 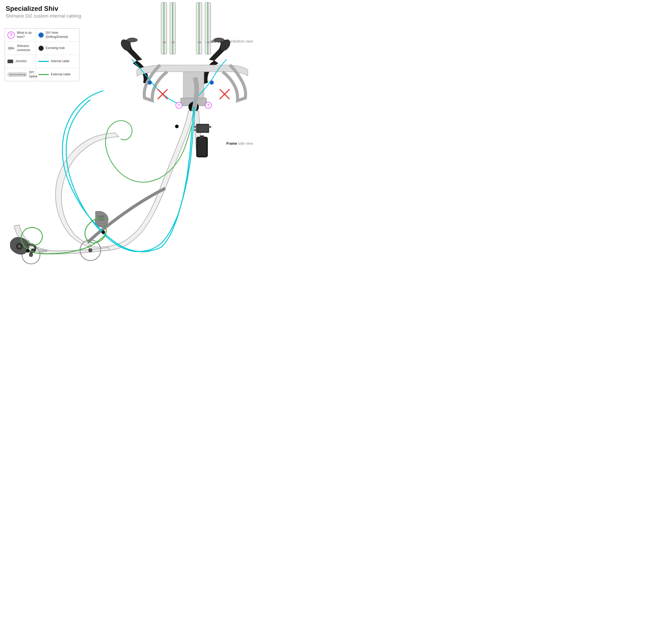 What do you see at coordinates (203, 28) in the screenshot?
I see `right-aero-bar` at bounding box center [203, 28].